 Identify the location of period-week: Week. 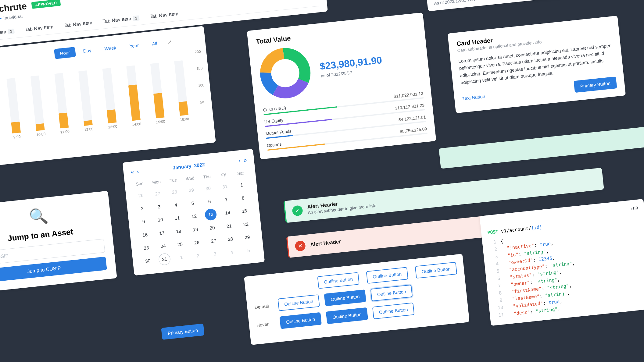
(110, 48).